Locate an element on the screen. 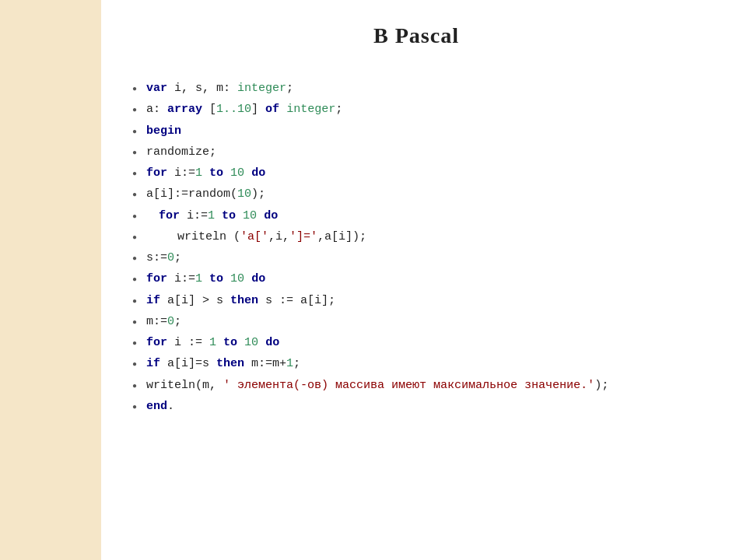 The width and height of the screenshot is (747, 560). code-text: if a[i] > s then s := a[i]; is located at coordinates (241, 300).